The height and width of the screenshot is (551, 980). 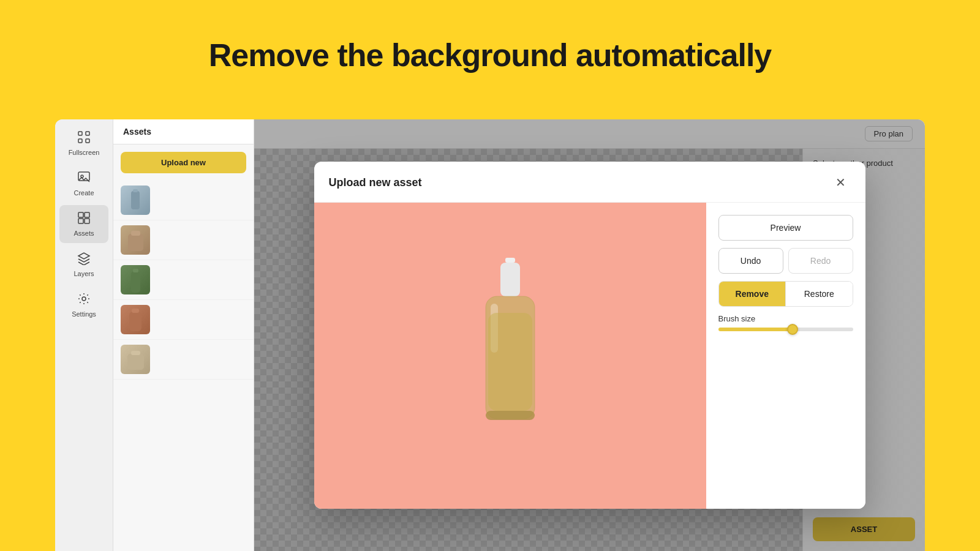 I want to click on brush-size-section: Brush size, so click(x=786, y=324).